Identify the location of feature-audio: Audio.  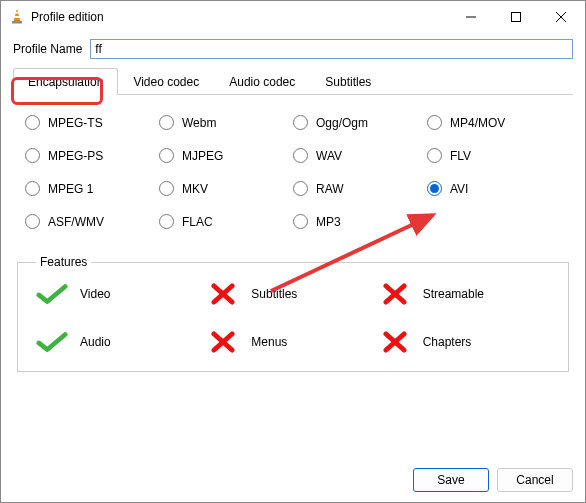
(122, 342).